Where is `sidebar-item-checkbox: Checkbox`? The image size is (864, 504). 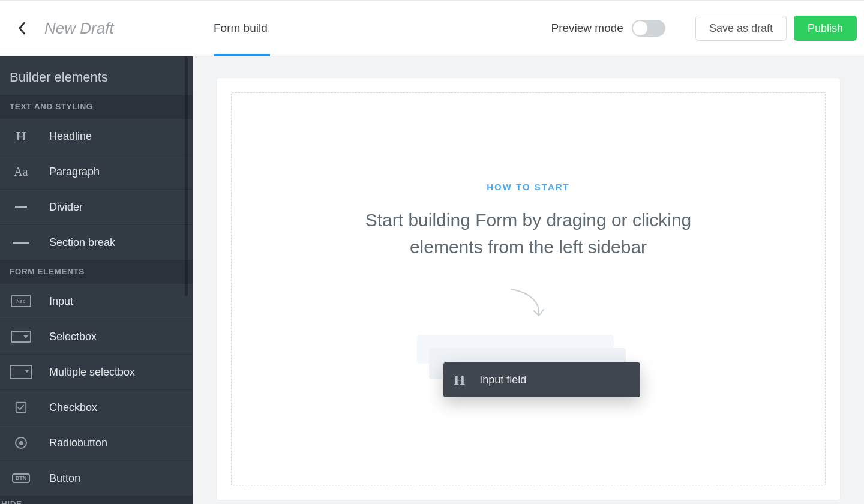 sidebar-item-checkbox: Checkbox is located at coordinates (96, 407).